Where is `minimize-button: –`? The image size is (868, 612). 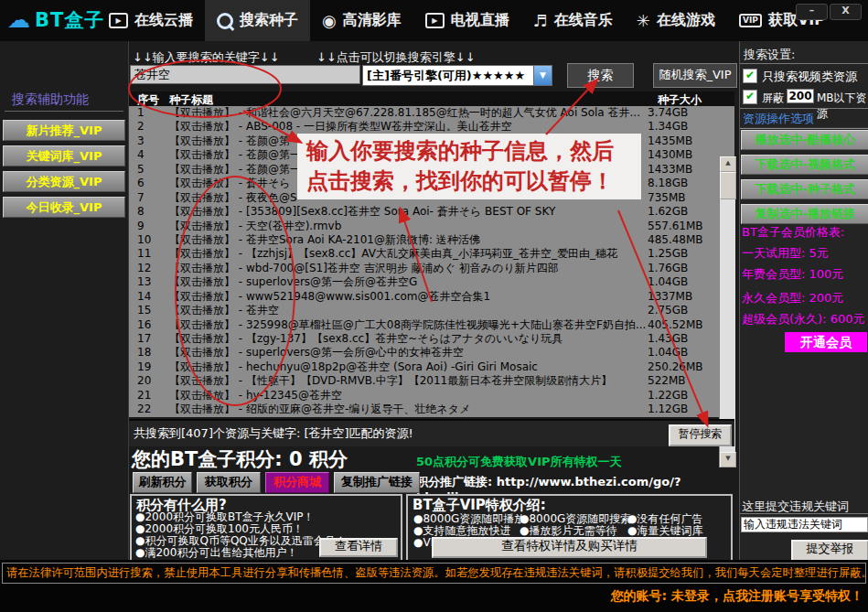
minimize-button: – is located at coordinates (812, 12).